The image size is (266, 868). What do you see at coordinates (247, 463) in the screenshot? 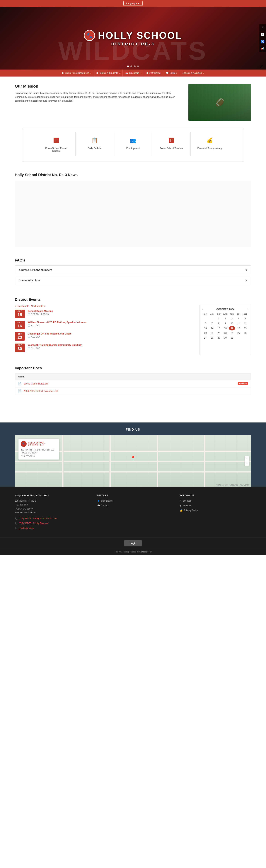
I see `zoom-out-button: −` at bounding box center [247, 463].